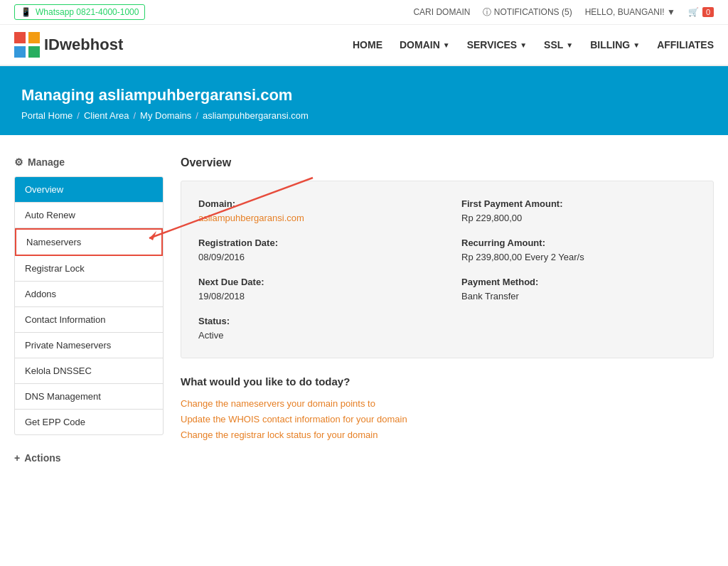 The width and height of the screenshot is (728, 566). What do you see at coordinates (80, 12) in the screenshot?
I see `whatsapp-contact: 📱 Whatsapp 0821-4000-1000` at bounding box center [80, 12].